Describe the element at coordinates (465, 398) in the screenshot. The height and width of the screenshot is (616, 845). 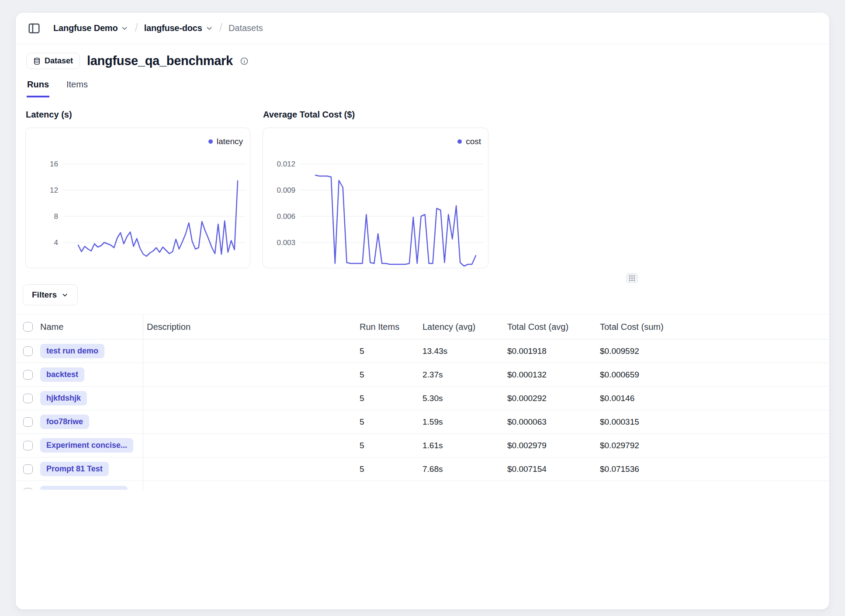
I see `latency-avg: 5.30s` at that location.